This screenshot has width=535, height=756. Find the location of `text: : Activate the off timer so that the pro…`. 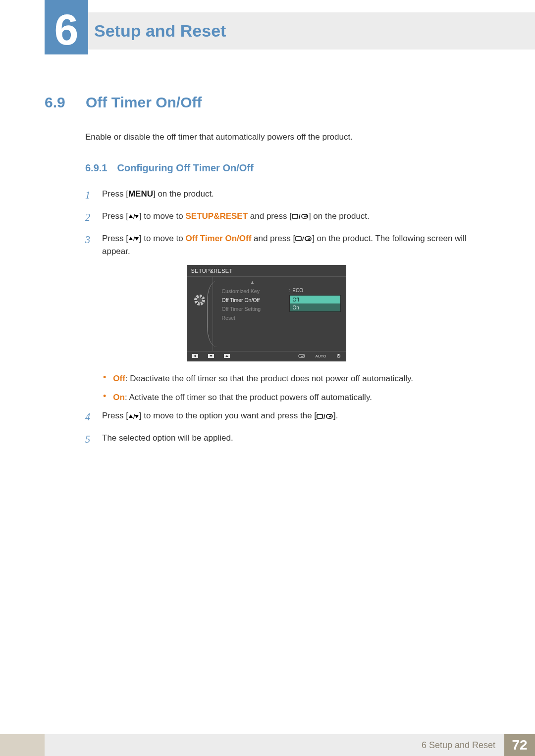

text: : Activate the off timer so that the pro… is located at coordinates (249, 397).